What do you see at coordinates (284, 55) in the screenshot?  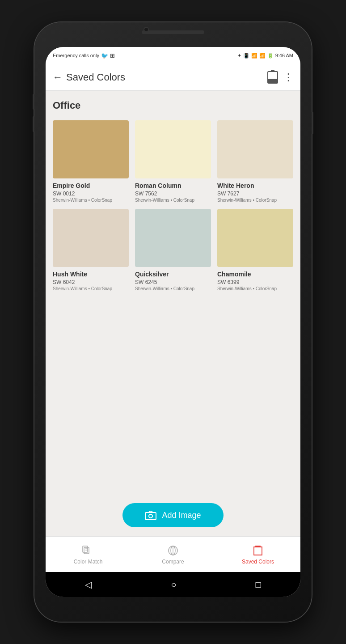 I see `time-display: 9:46 AM` at bounding box center [284, 55].